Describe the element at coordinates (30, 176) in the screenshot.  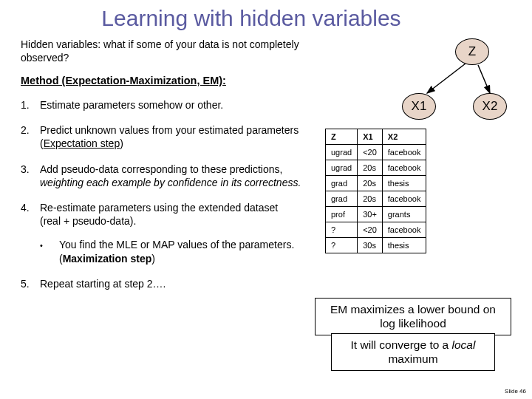
I see `step-num: 3.` at that location.